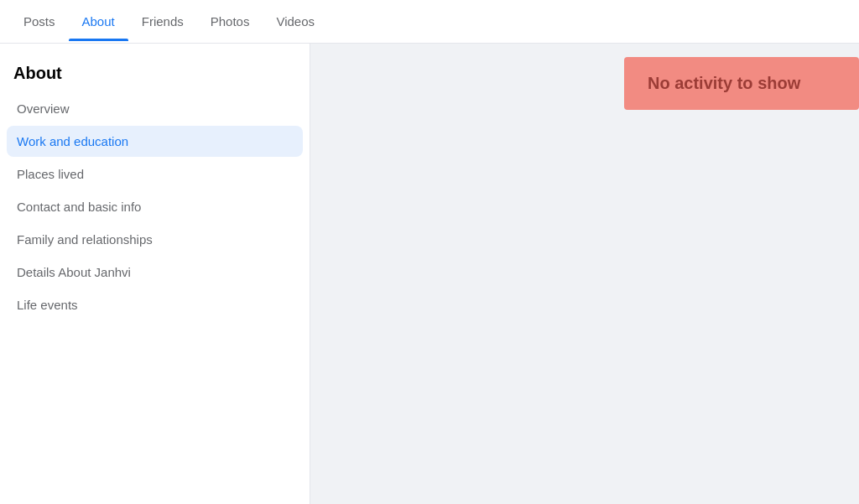  What do you see at coordinates (163, 22) in the screenshot?
I see `tab-friends: Friends` at bounding box center [163, 22].